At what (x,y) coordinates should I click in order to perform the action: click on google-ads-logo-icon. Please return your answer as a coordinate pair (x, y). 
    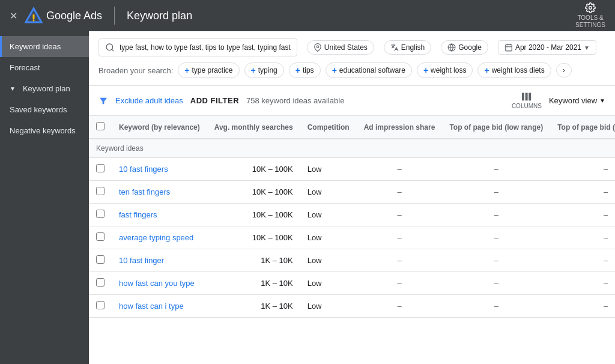
    Looking at the image, I should click on (34, 16).